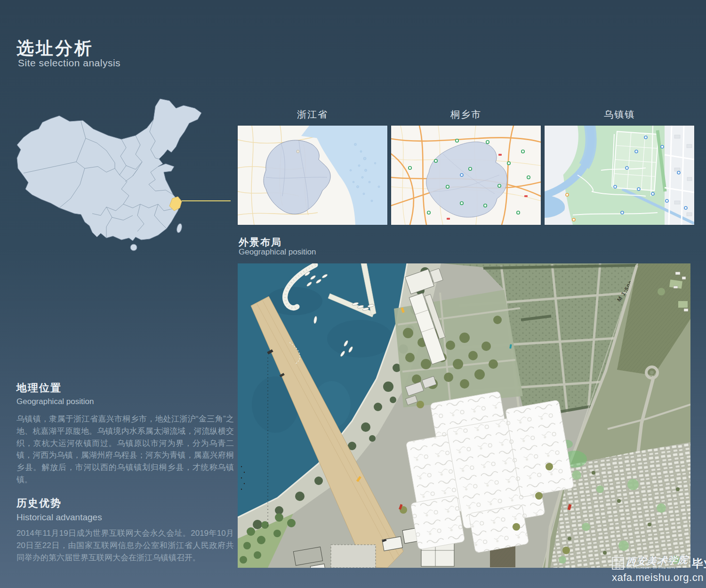  Describe the element at coordinates (619, 115) in the screenshot. I see `panel-label-wuzhen: 乌镇镇` at that location.